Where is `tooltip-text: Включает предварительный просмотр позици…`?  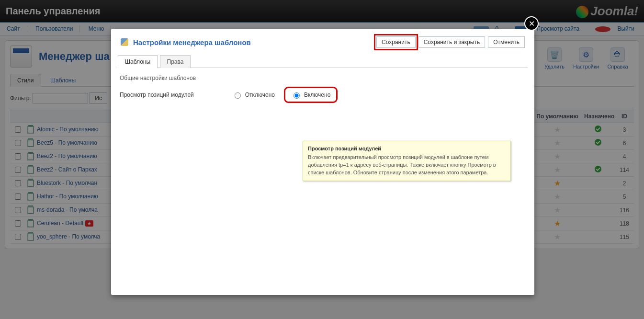
tooltip-text: Включает предварительный просмотр позици… is located at coordinates (402, 165).